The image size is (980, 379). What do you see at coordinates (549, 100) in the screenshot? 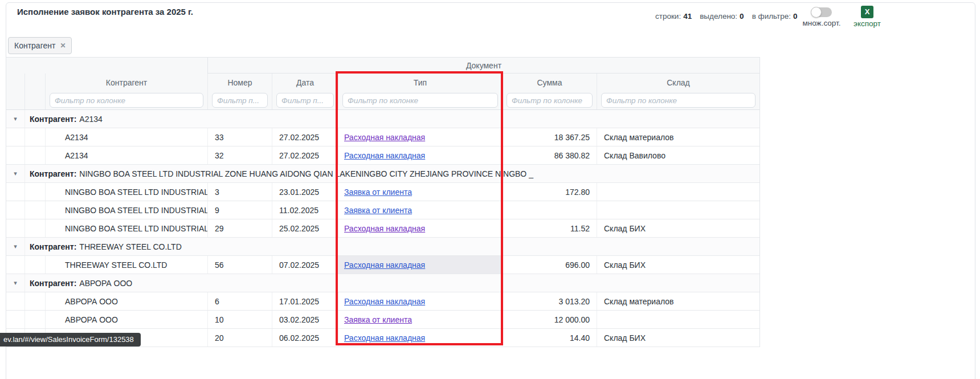
I see `filter-input-amount` at bounding box center [549, 100].